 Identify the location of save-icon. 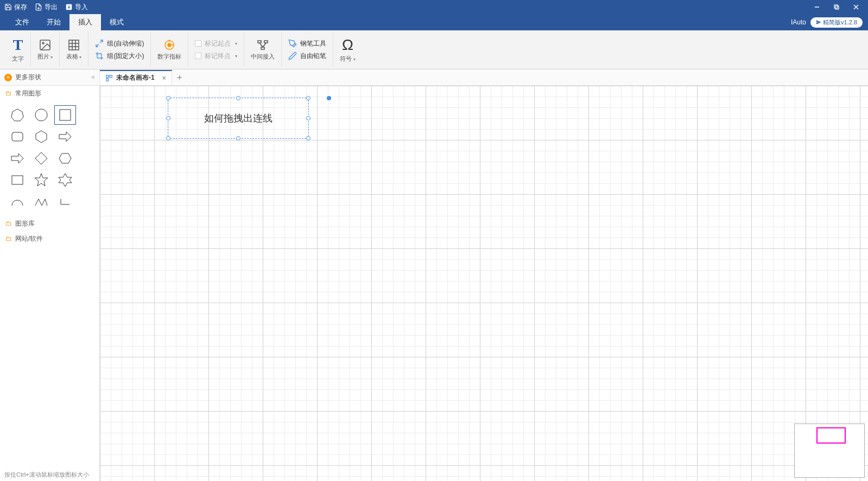
(8, 7).